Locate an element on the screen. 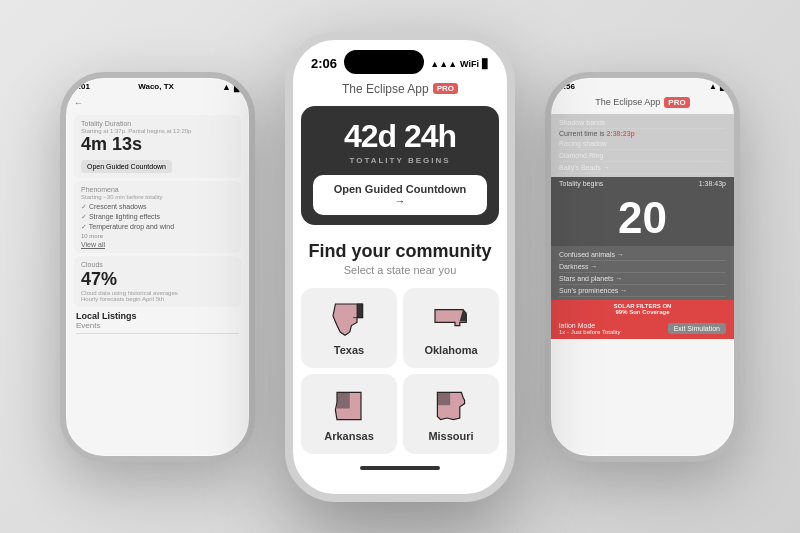 This screenshot has width=800, height=533. confused-animals-label: Confused animals → is located at coordinates (592, 254).